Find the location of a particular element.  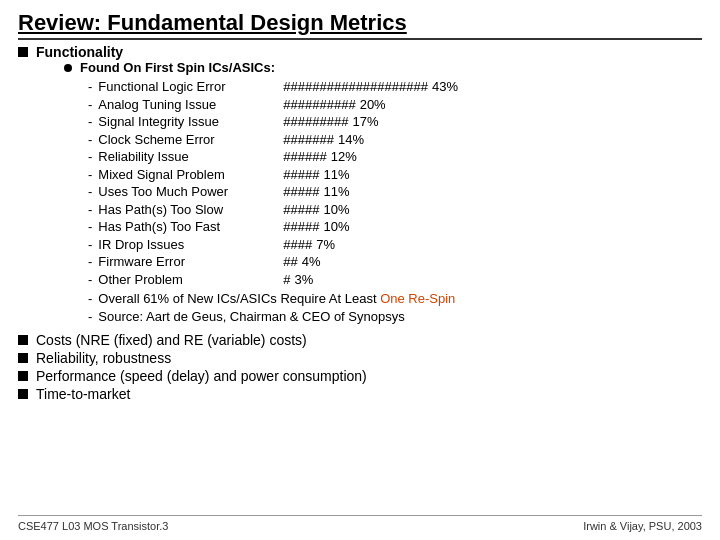

item-bars: #### is located at coordinates (298, 245).